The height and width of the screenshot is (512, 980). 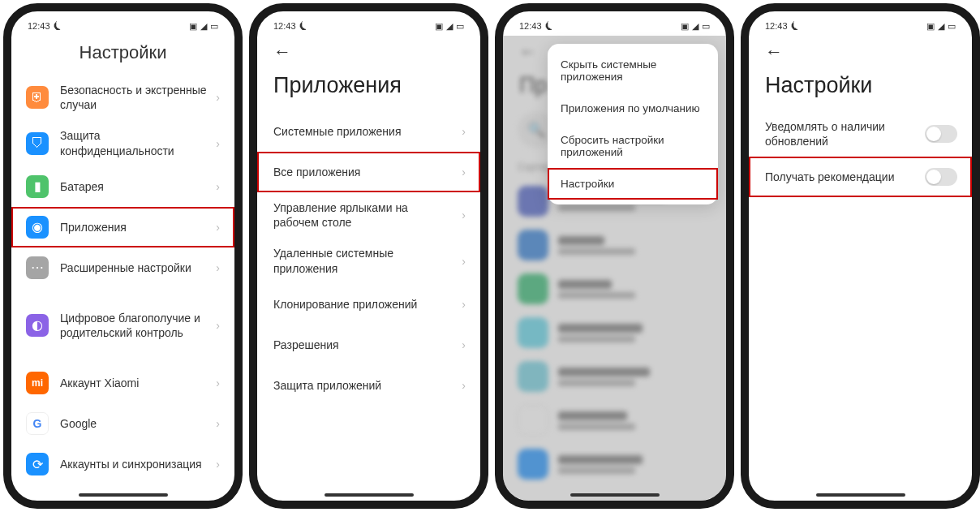 I want to click on item-label: Безопасность и экстренные случаи, so click(x=135, y=97).